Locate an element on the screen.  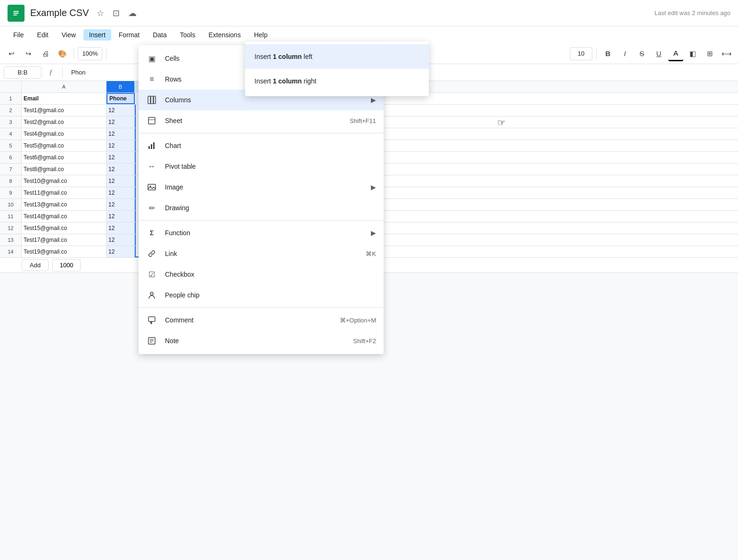
undo-button: ↩ is located at coordinates (11, 54).